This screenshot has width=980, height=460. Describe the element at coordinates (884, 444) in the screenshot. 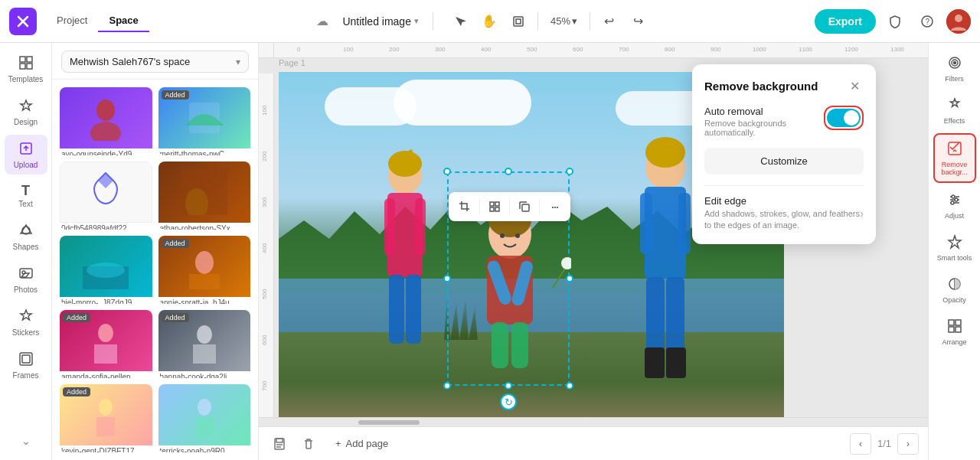

I see `page-number: 1/1` at that location.